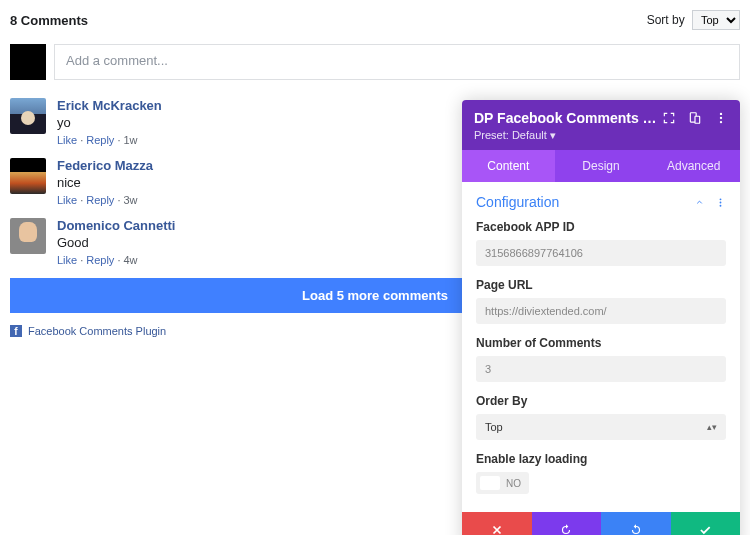  I want to click on label-app-id: Facebook APP ID, so click(601, 227).